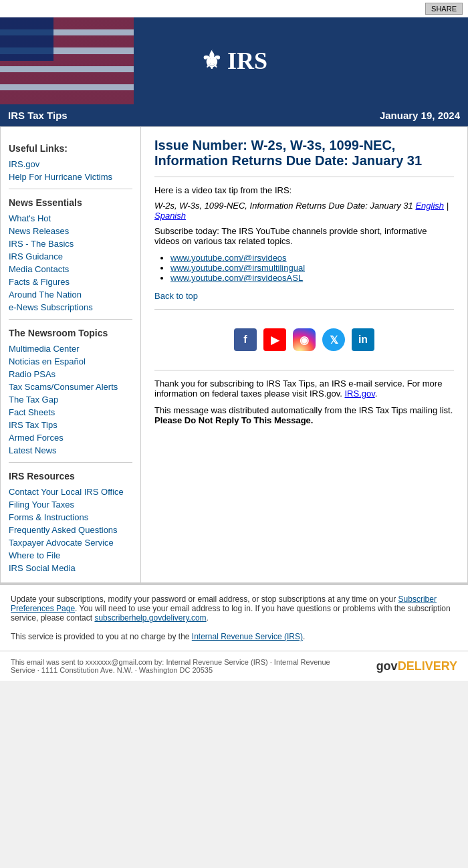 The height and width of the screenshot is (868, 468). What do you see at coordinates (71, 425) in the screenshot?
I see `sidebar-link-irs-tax-tips: IRS Tax Tips` at bounding box center [71, 425].